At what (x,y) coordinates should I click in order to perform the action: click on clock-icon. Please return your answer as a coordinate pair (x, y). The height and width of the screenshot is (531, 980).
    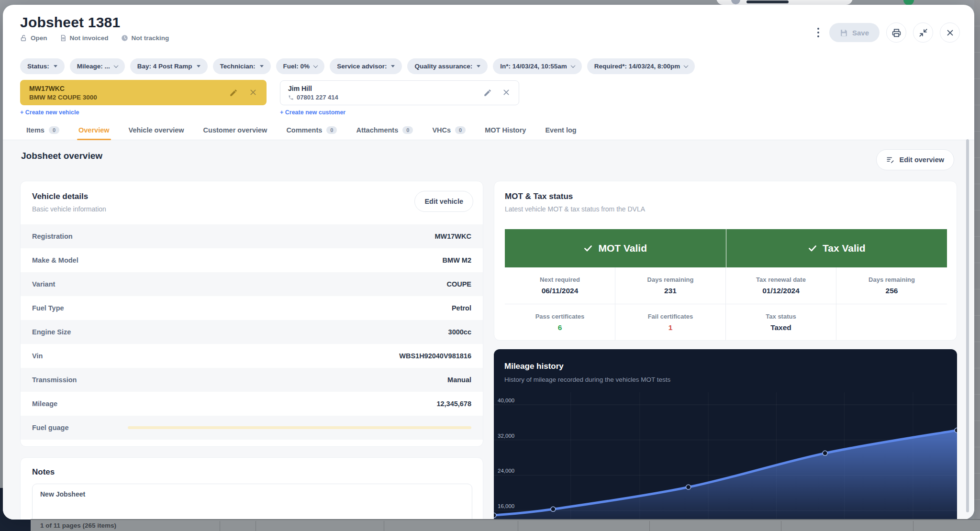
    Looking at the image, I should click on (124, 38).